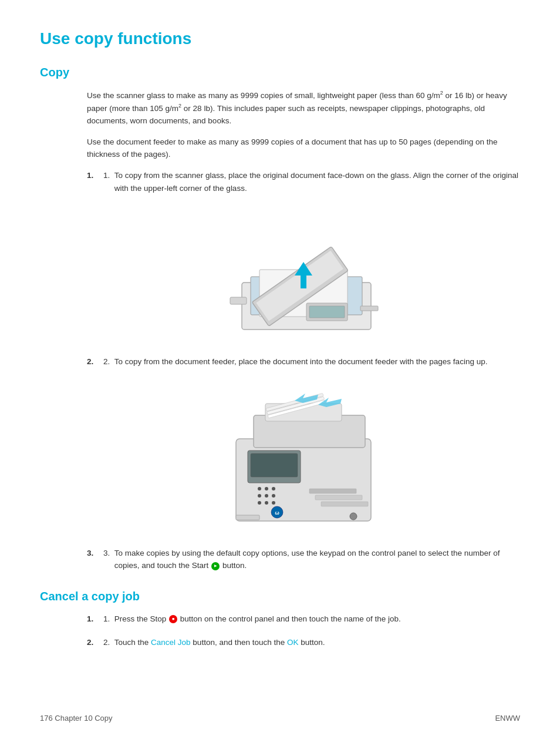  Describe the element at coordinates (303, 643) in the screenshot. I see `cancel-step-2: 2. Touch the Cancel Job button, and then…` at that location.